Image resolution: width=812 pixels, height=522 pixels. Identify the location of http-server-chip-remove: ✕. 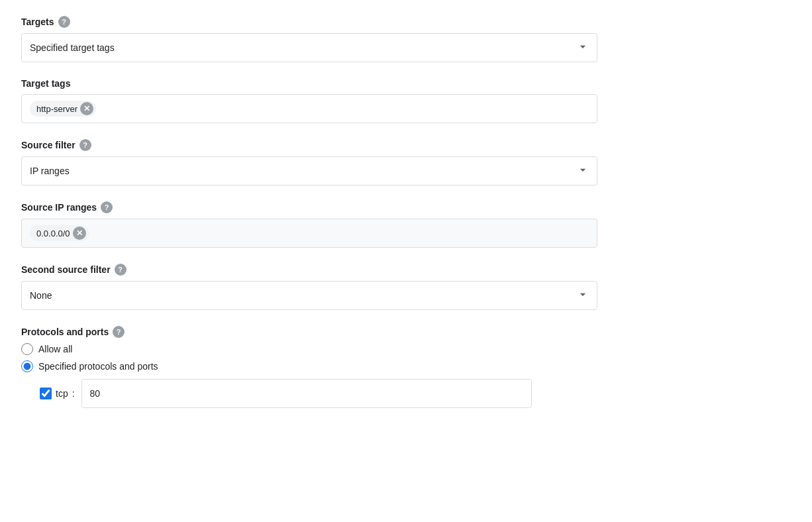
(87, 109).